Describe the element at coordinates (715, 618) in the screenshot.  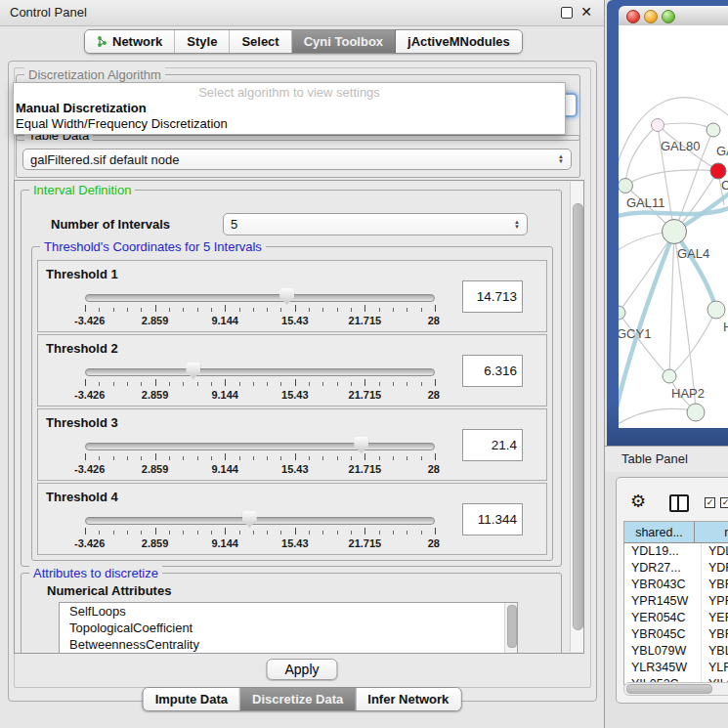
I see `table-cell: YER0` at that location.